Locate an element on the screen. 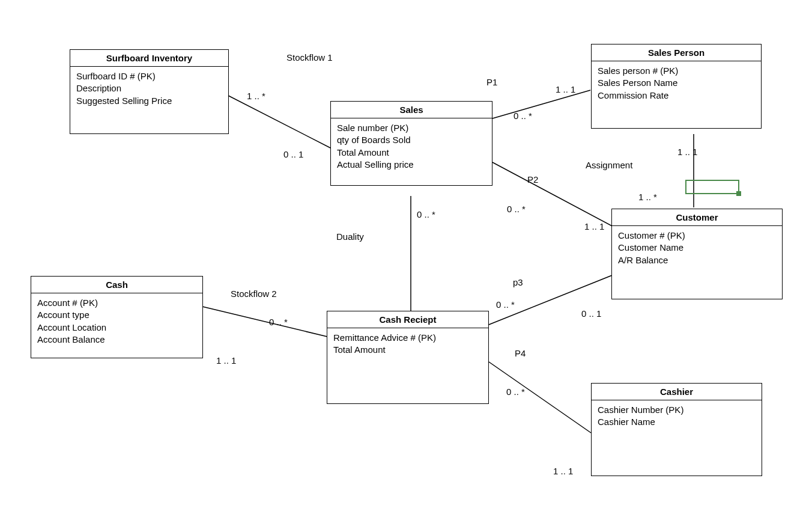  entity-sales: Sales Sale number (PK) qty of Boards Sol… is located at coordinates (411, 143).